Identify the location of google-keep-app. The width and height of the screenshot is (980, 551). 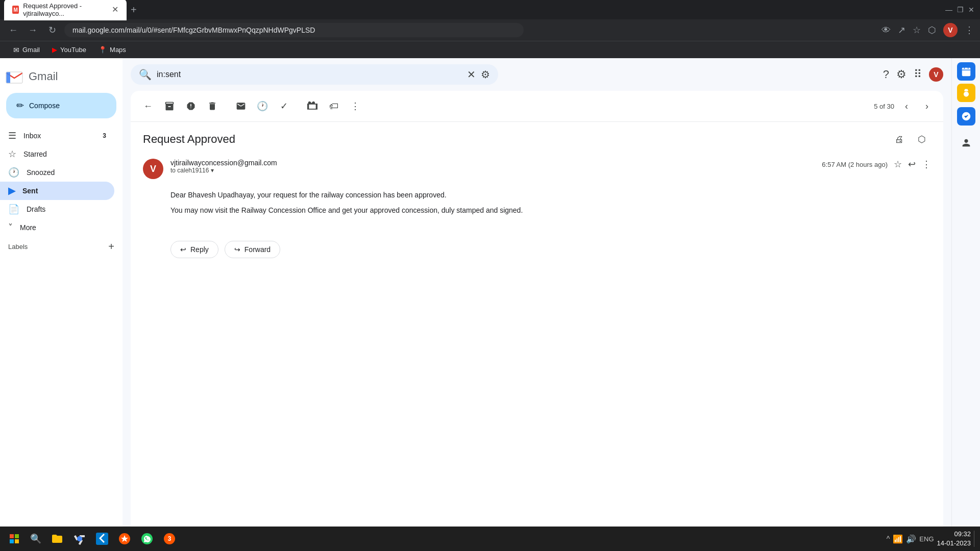
(966, 93).